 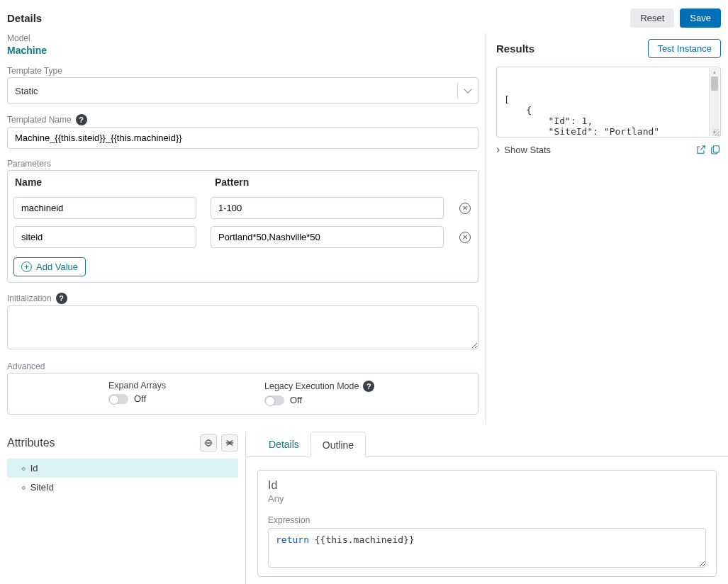 I want to click on copy-icon, so click(x=715, y=150).